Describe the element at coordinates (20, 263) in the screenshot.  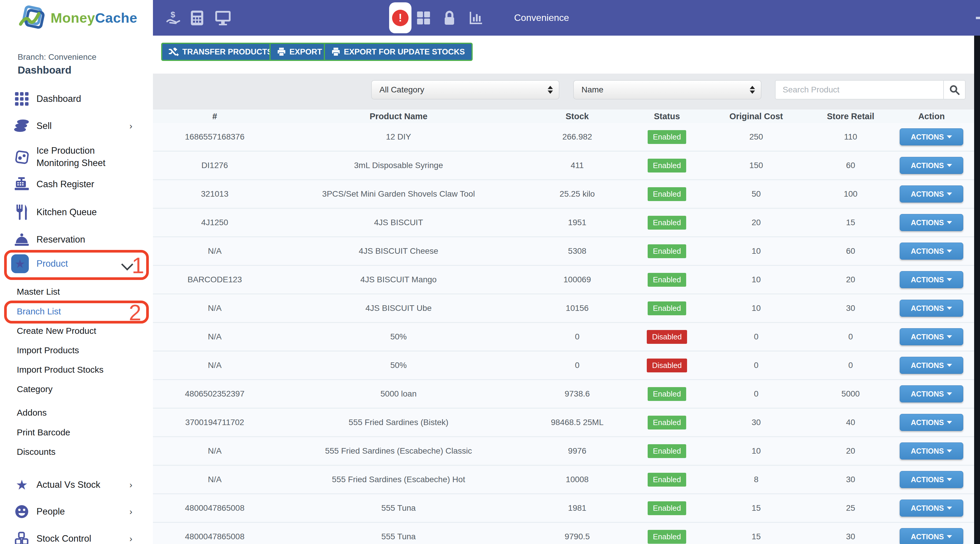
I see `product-tile-icon: ★` at that location.